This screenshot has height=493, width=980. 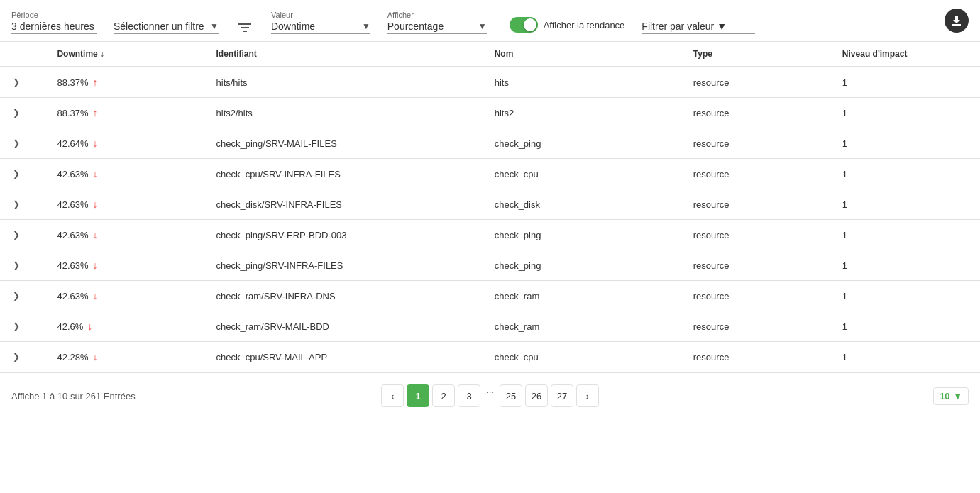 I want to click on table-row: ❯42.64%↓check_ping/SRV-MAIL-FILEScheck_p…, so click(x=490, y=143).